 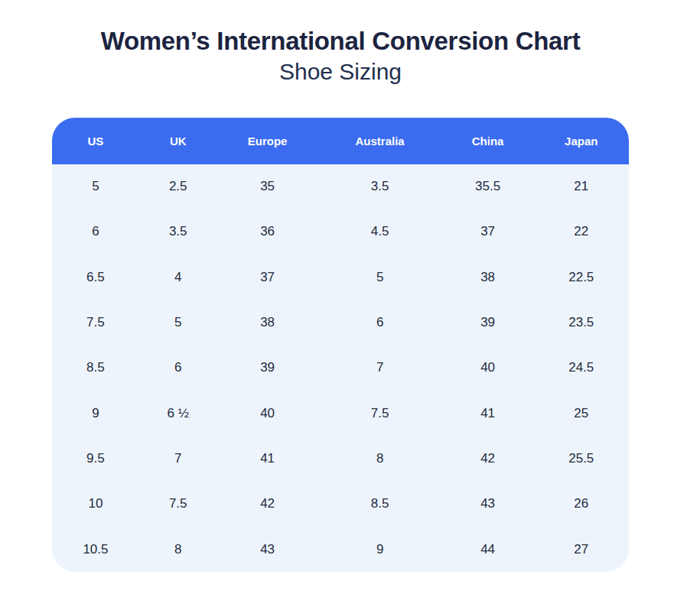 I want to click on table-row: 10.5 8 43 9 44 27, so click(x=340, y=549).